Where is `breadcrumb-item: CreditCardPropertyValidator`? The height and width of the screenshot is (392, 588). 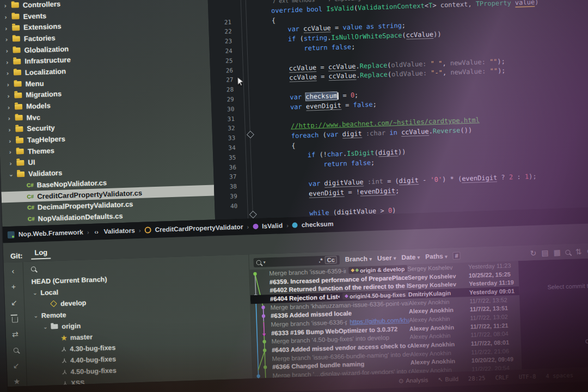
breadcrumb-item: CreditCardPropertyValidator is located at coordinates (199, 229).